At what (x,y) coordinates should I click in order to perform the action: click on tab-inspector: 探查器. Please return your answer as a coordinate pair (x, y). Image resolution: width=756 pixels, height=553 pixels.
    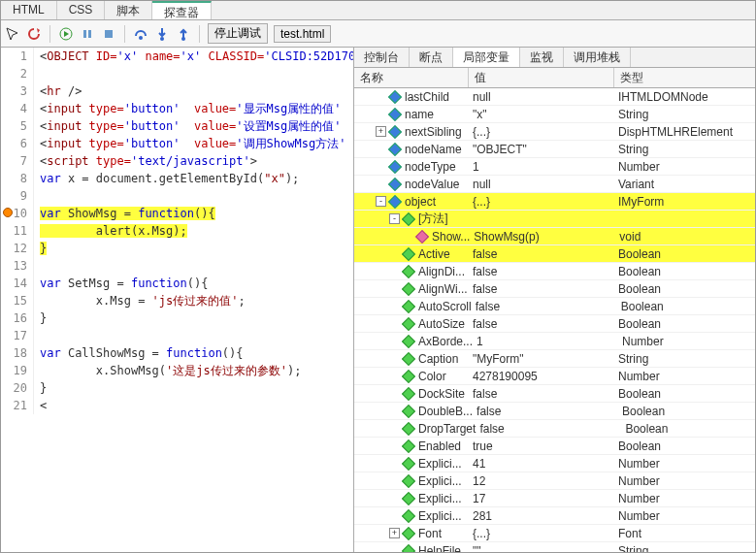
    Looking at the image, I should click on (182, 10).